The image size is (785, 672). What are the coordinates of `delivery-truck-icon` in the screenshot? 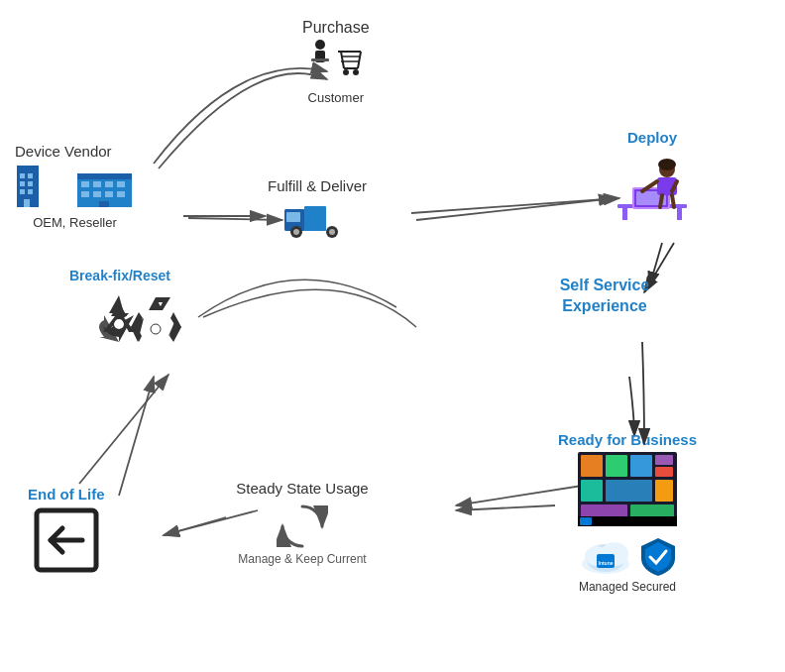 It's located at (317, 219).